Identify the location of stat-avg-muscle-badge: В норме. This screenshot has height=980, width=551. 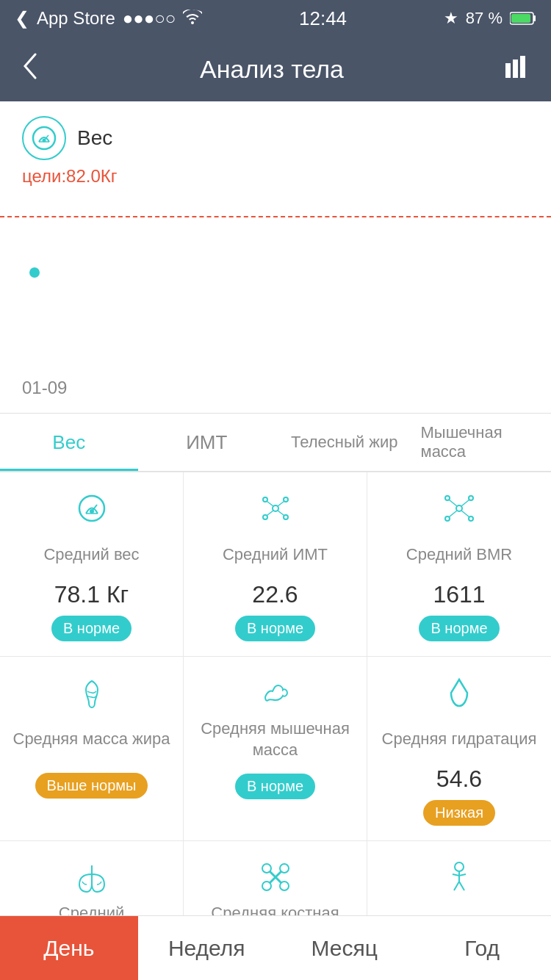
(275, 786).